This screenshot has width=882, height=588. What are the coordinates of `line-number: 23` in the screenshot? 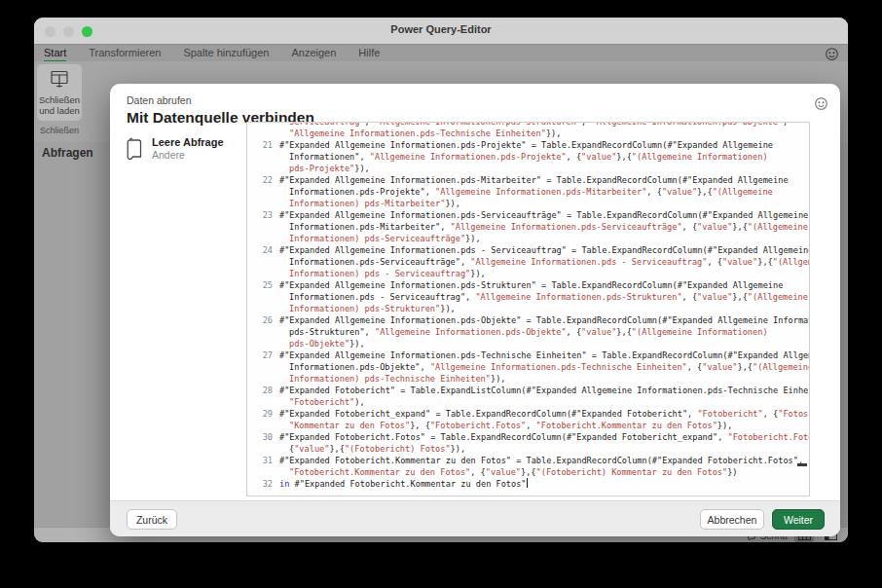 It's located at (263, 215).